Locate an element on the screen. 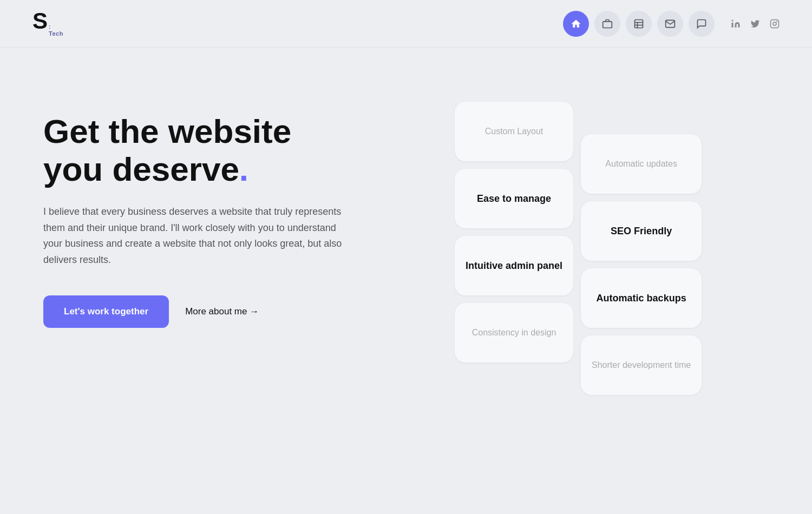 The image size is (812, 514). nav-services-button is located at coordinates (639, 24).